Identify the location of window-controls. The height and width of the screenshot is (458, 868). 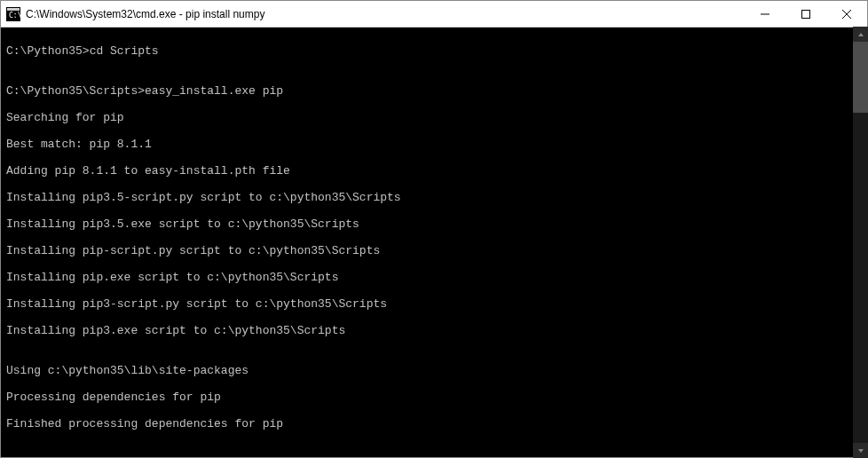
(806, 14).